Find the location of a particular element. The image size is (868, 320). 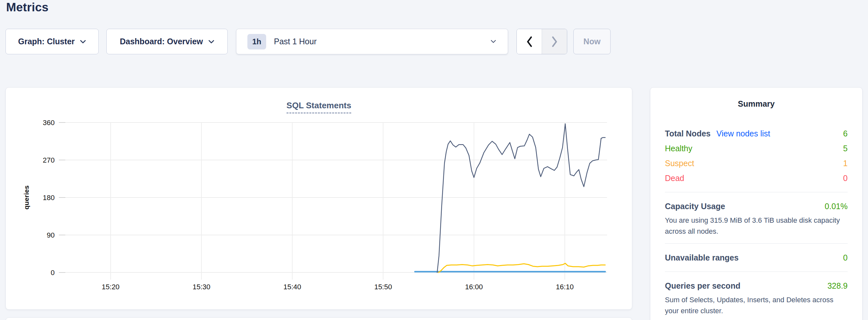

page-title: Metrics is located at coordinates (27, 7).